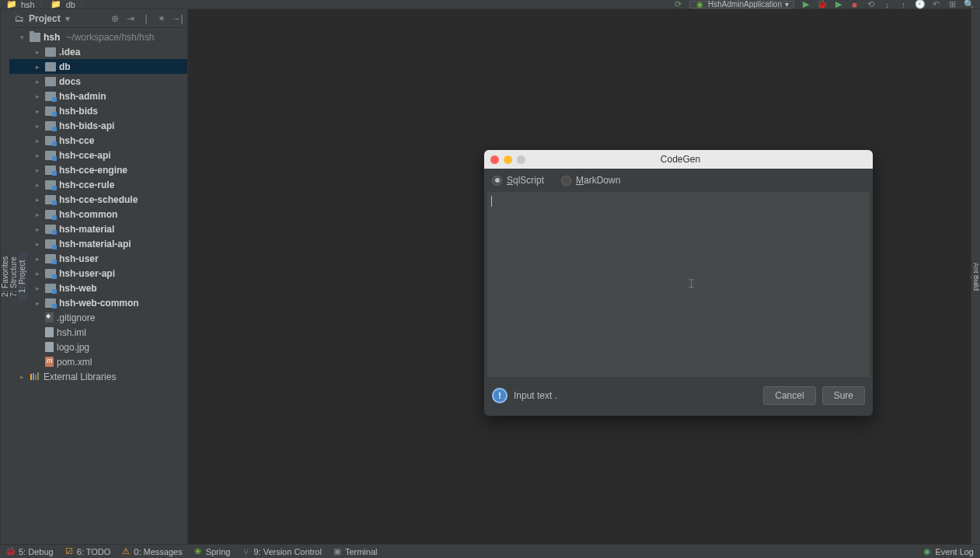  Describe the element at coordinates (591, 180) in the screenshot. I see `radio-markdown: MarkDown` at that location.